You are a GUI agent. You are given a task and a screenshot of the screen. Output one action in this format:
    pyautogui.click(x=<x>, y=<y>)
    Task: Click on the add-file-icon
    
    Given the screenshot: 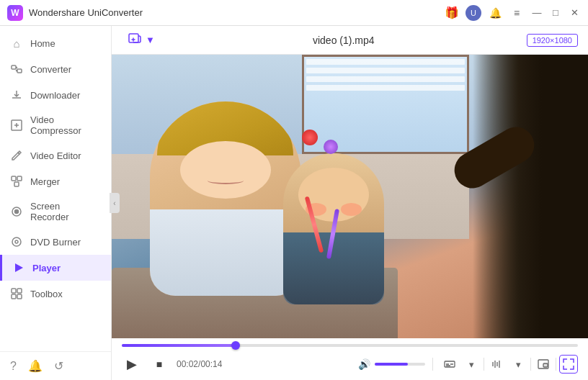 What is the action you would take?
    pyautogui.click(x=135, y=40)
    